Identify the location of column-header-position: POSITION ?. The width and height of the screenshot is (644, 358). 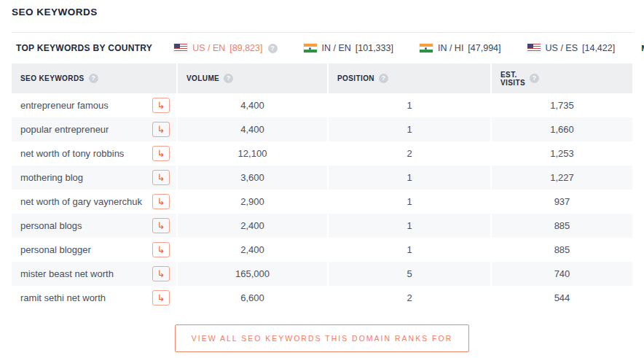
(409, 79).